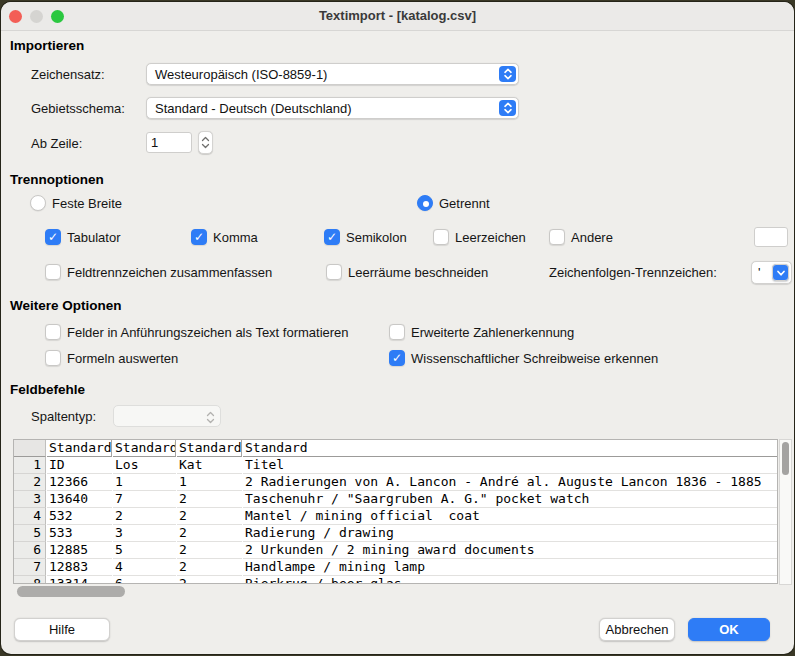  I want to click on table-cell: Kat, so click(210, 466).